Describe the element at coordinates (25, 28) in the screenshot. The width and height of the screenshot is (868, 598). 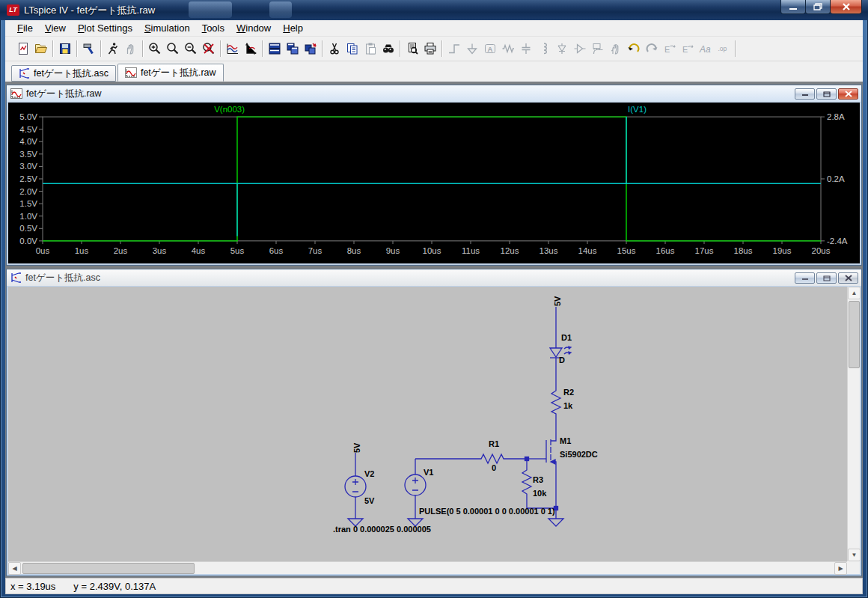
I see `menu-file: File` at that location.